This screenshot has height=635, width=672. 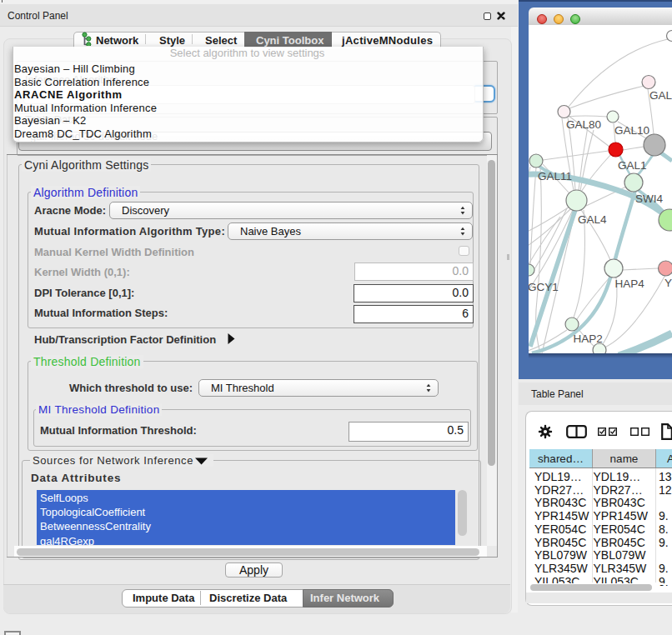 I want to click on svg-text: GAL4, so click(x=592, y=220).